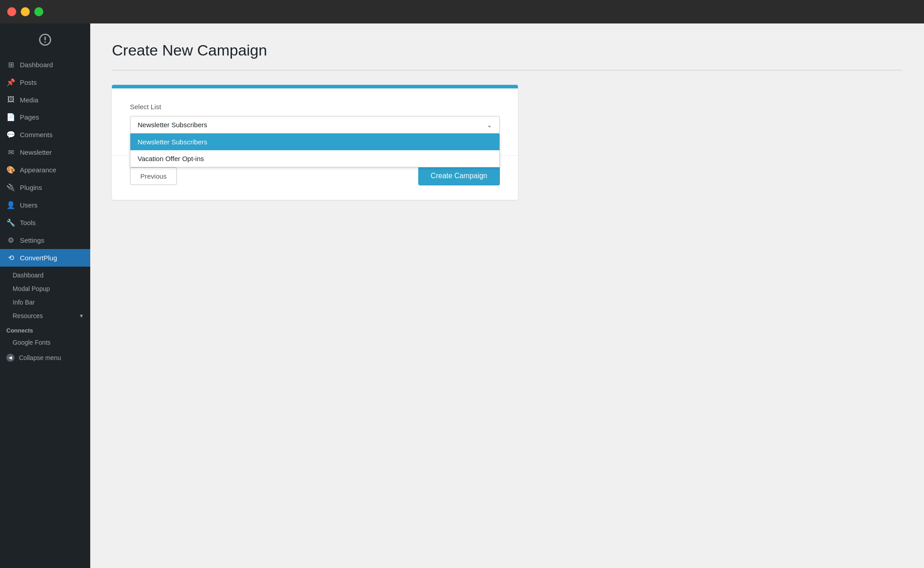 The width and height of the screenshot is (924, 568). I want to click on collapse-icon: ◀, so click(10, 358).